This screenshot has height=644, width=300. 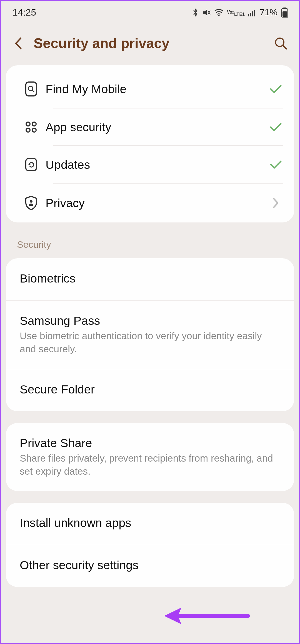 What do you see at coordinates (240, 12) in the screenshot?
I see `status-indicators: Vo))LTE1 71%` at bounding box center [240, 12].